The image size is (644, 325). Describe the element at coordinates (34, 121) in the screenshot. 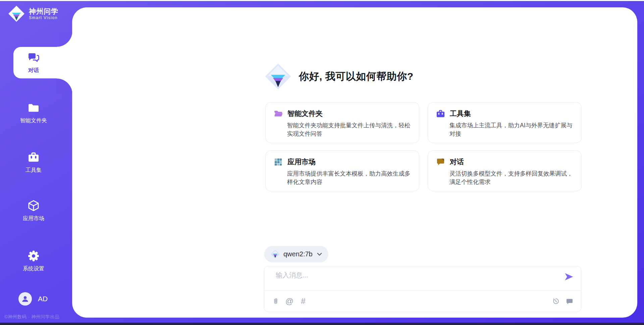

I see `sidebar-item-label: 智能文件夹` at that location.